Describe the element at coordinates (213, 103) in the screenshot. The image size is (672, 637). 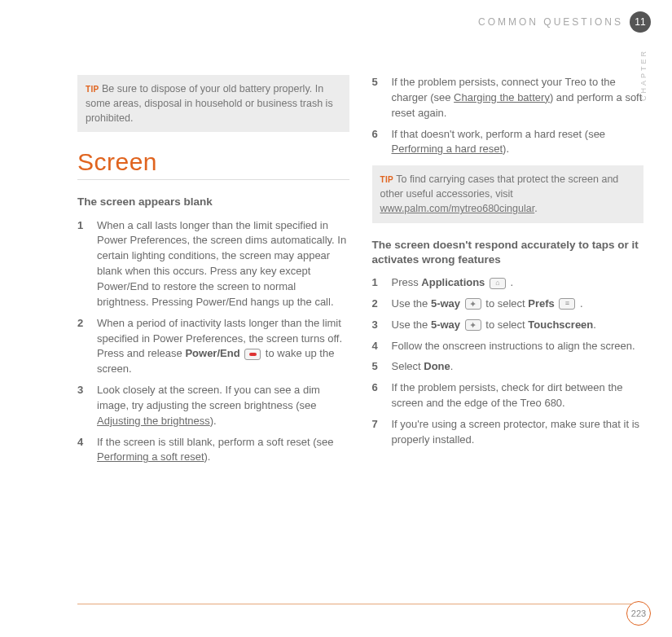
I see `tip-box-battery: TIP Be sure to dispose of your old batte…` at that location.